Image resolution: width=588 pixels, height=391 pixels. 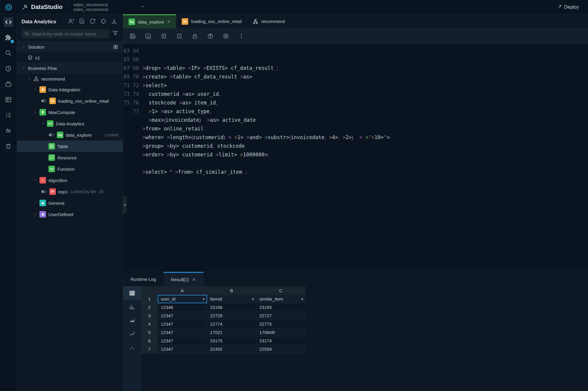 I want to click on tree-node-exp1: Pi exp1 Locked by Me 20:, so click(x=70, y=192).